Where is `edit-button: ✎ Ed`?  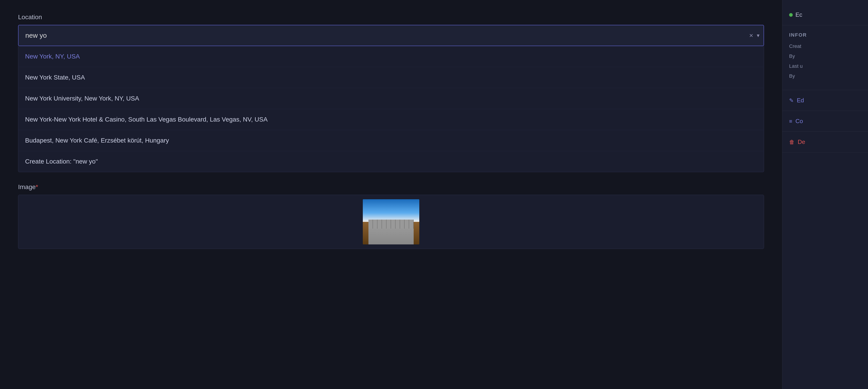
edit-button: ✎ Ed is located at coordinates (825, 100).